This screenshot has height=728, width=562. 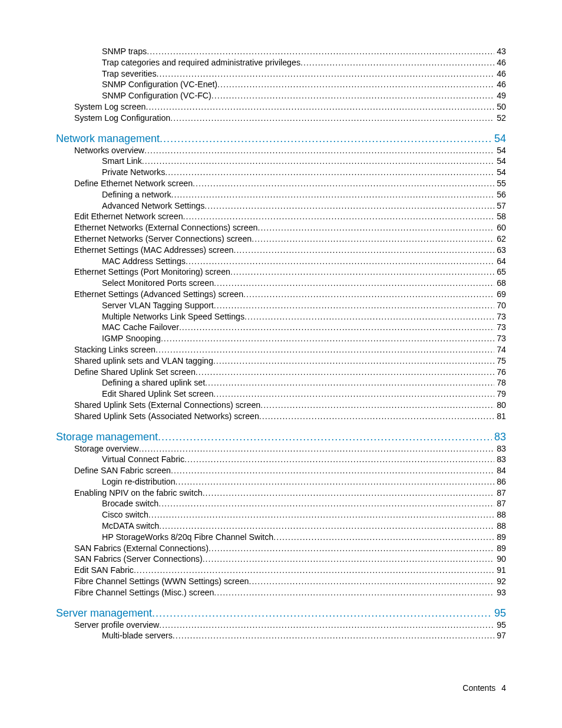 What do you see at coordinates (122, 162) in the screenshot?
I see `toc-entry-title: Smart Link` at bounding box center [122, 162].